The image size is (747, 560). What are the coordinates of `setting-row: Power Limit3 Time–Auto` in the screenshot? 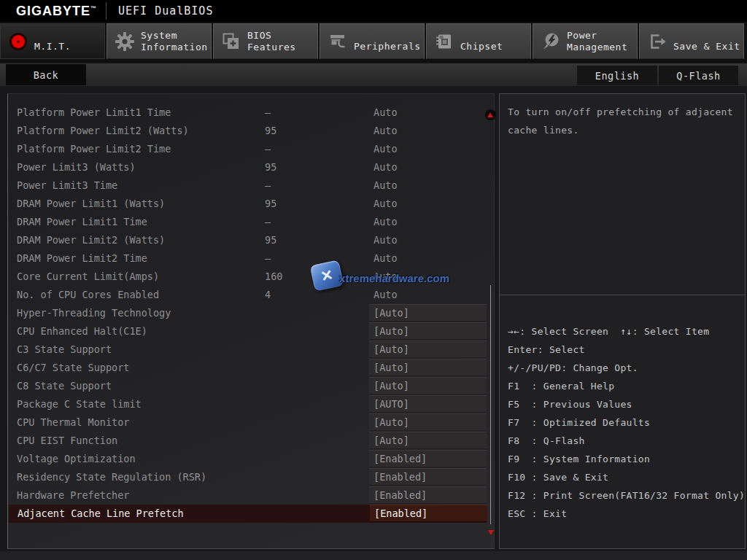 It's located at (251, 185).